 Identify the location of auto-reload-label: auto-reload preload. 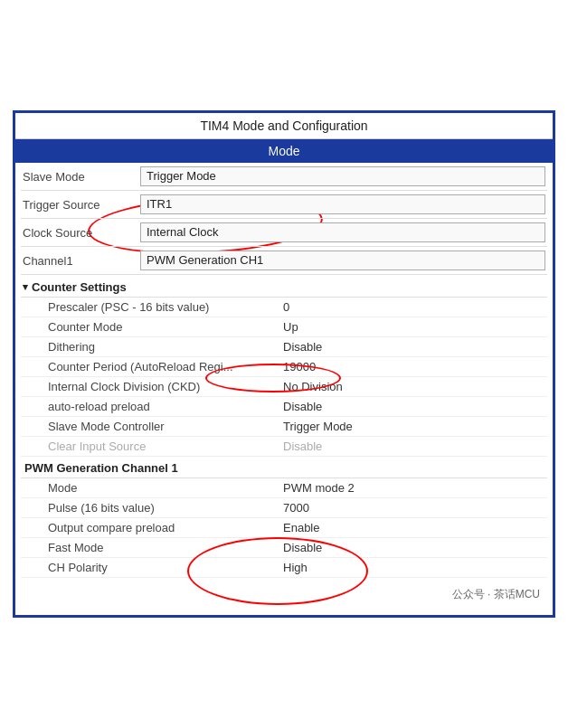
(166, 407).